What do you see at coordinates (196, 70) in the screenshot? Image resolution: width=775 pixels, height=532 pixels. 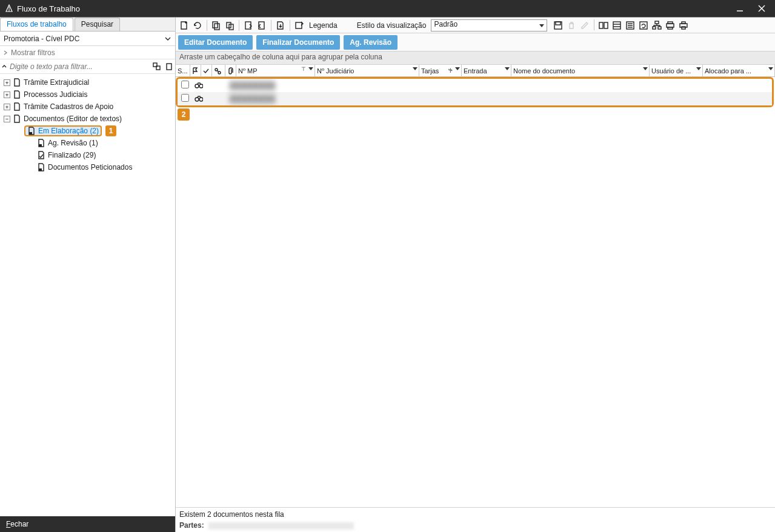 I see `col-flag` at bounding box center [196, 70].